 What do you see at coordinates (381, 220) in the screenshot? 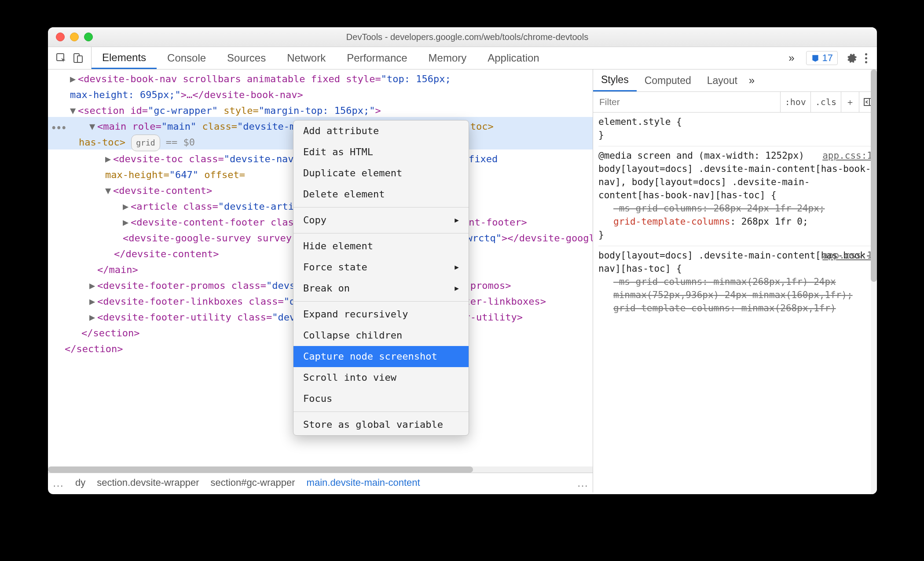
I see `ctx-copy: Copy▶` at bounding box center [381, 220].